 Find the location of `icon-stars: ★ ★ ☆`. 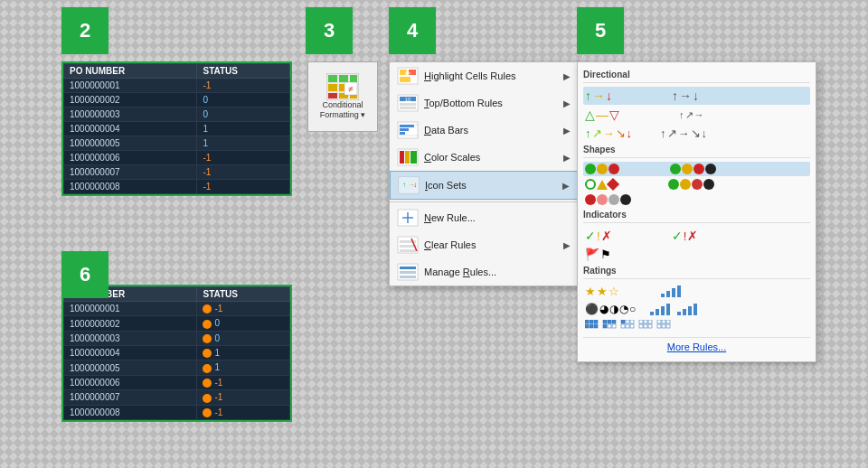

icon-stars: ★ ★ ☆ is located at coordinates (602, 291).